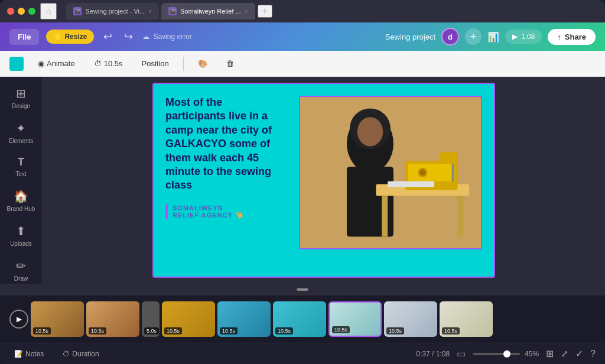 The height and width of the screenshot is (364, 605). Describe the element at coordinates (21, 132) in the screenshot. I see `sidebar-item-elements: ✦ Elements` at that location.